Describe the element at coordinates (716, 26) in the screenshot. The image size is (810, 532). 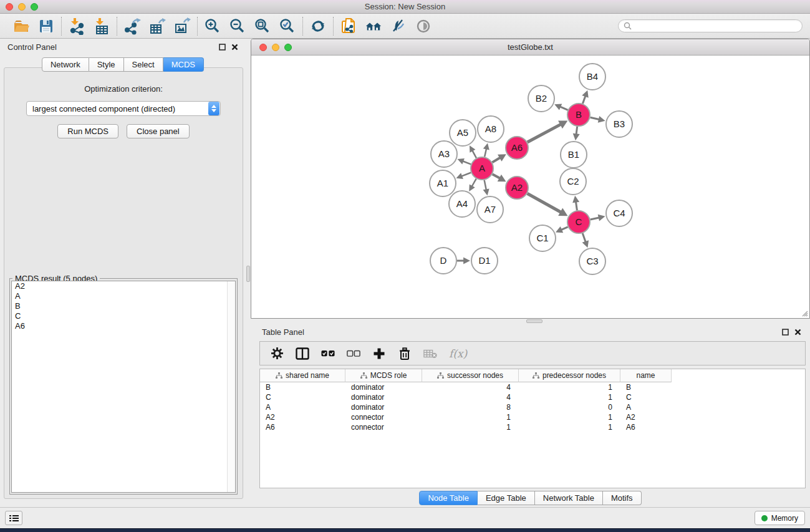
I see `search-input` at that location.